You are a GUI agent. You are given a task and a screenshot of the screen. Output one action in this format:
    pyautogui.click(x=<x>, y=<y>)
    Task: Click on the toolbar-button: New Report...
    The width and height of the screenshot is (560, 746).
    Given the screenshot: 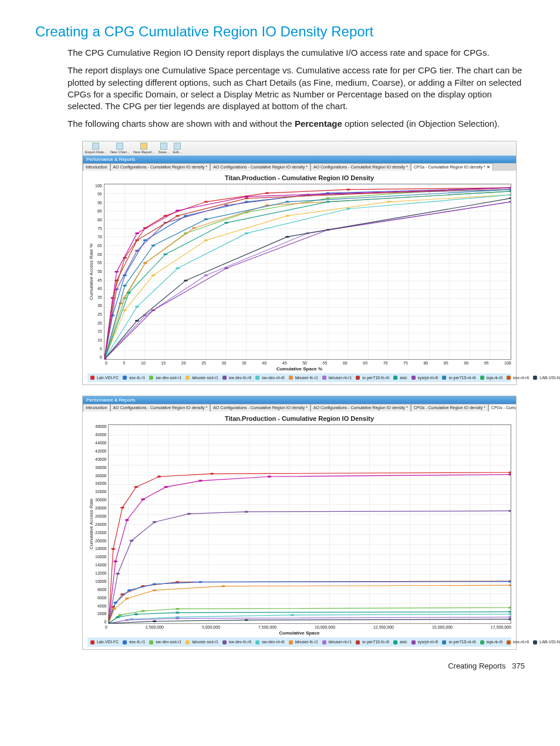 What is the action you would take?
    pyautogui.click(x=144, y=148)
    